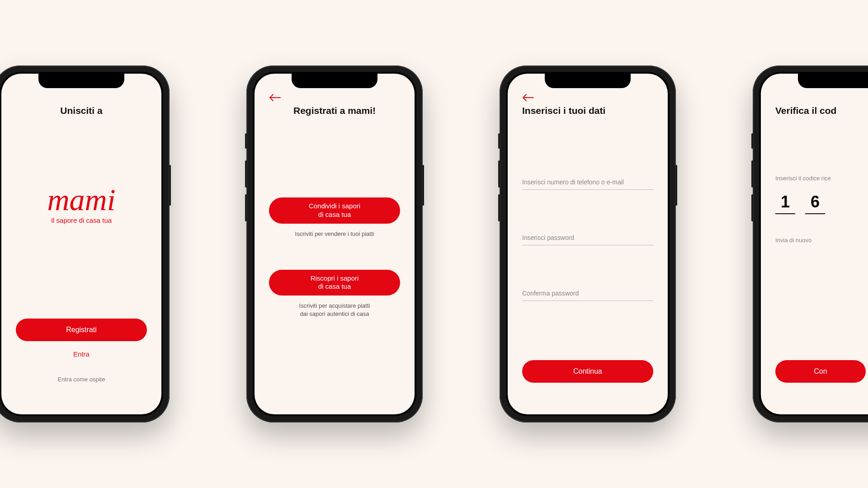 This screenshot has width=868, height=488. I want to click on discover-line1: Riscopri i sapori, so click(335, 278).